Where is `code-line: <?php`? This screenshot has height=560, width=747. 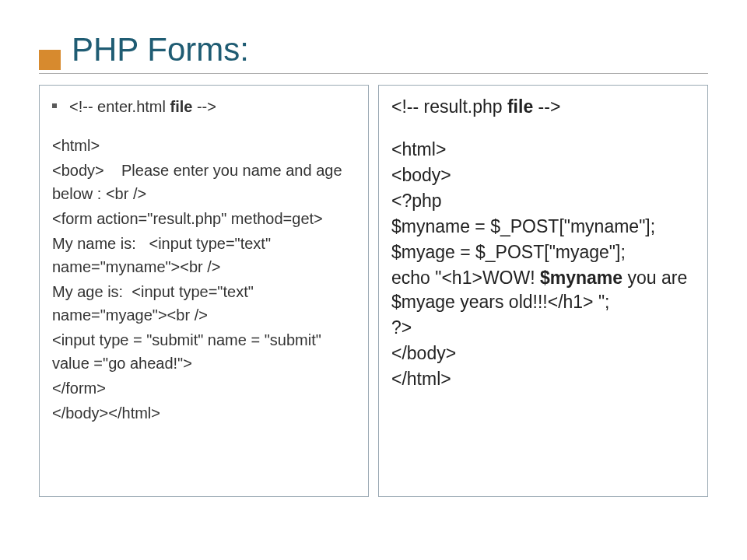
code-line: <?php is located at coordinates (543, 201).